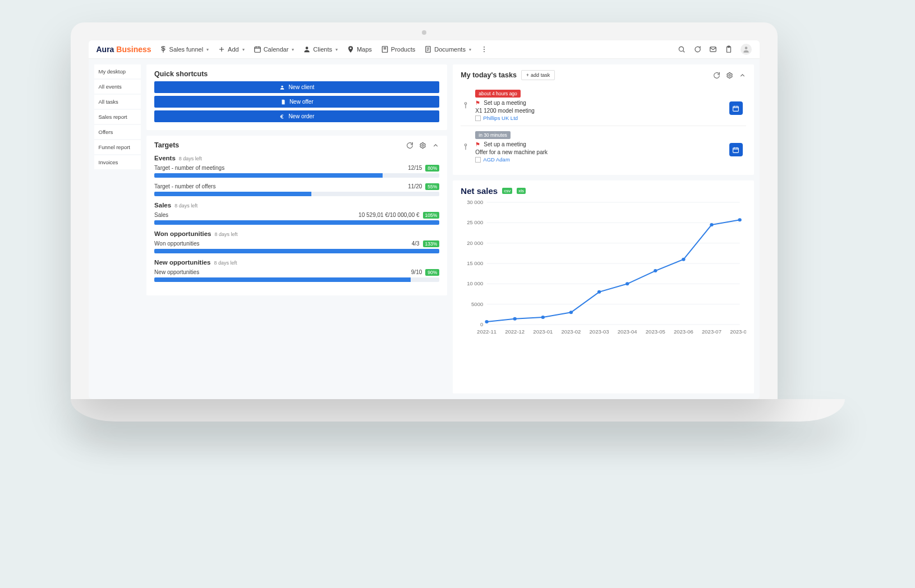  I want to click on nav-calendar: Calendar▾, so click(274, 49).